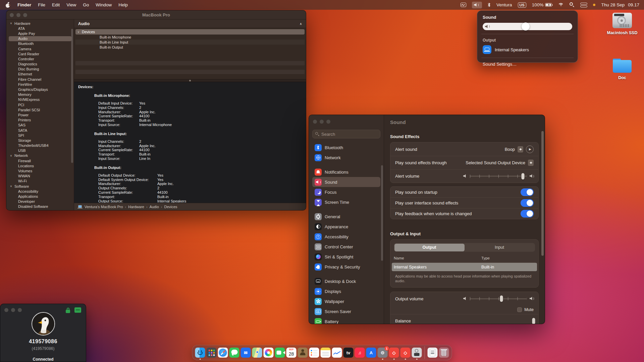 The height and width of the screenshot is (362, 644). I want to click on dock-item-anydesk: ◇, so click(394, 353).